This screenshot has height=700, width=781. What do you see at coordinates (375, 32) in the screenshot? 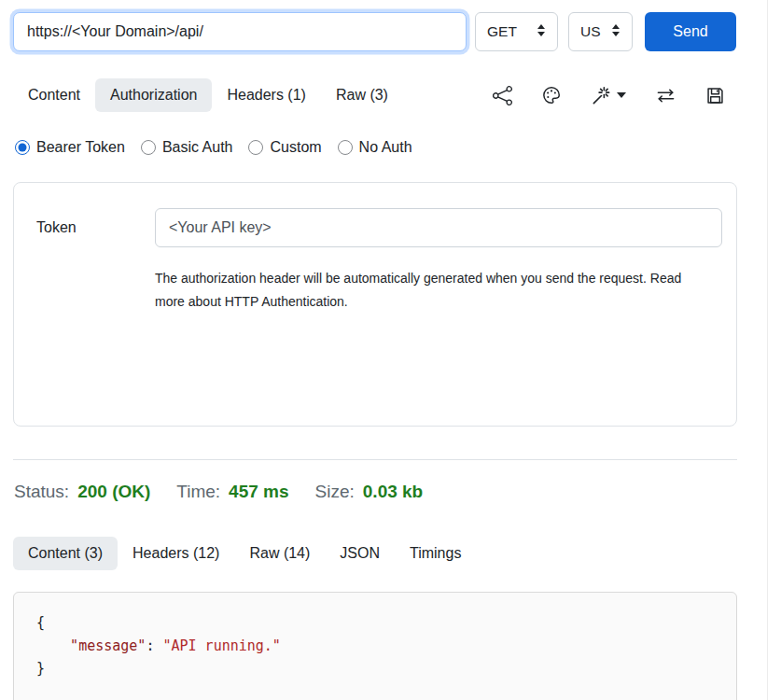
I see `request-bar: GET US Send` at bounding box center [375, 32].